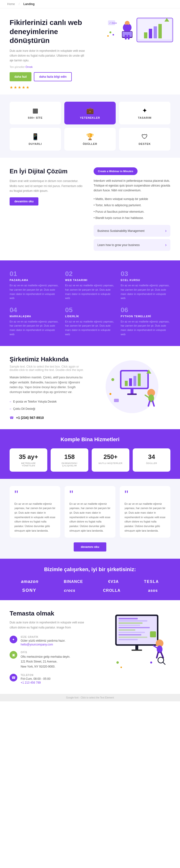 The height and width of the screenshot is (868, 180). I want to click on stat-num-3: 34, so click(152, 457).